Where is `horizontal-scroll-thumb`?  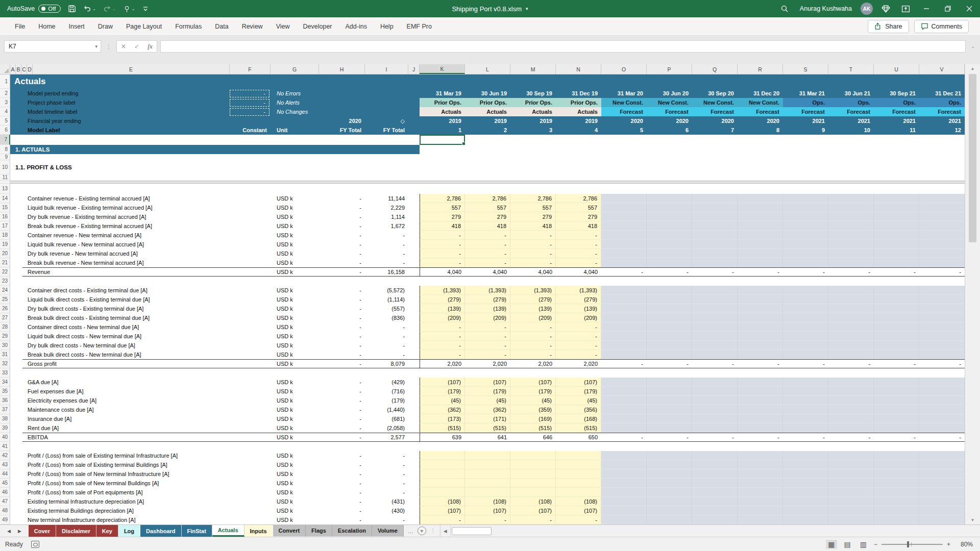
horizontal-scroll-thumb is located at coordinates (472, 531).